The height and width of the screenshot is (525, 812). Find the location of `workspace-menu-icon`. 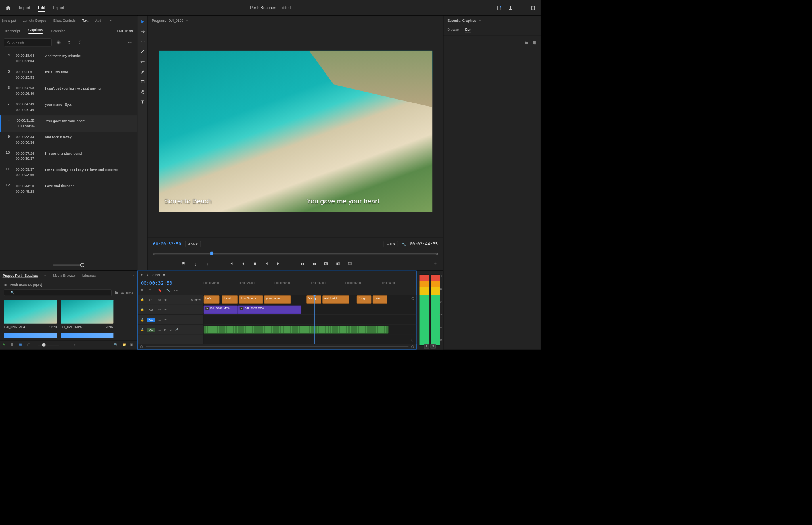

workspace-menu-icon is located at coordinates (522, 8).